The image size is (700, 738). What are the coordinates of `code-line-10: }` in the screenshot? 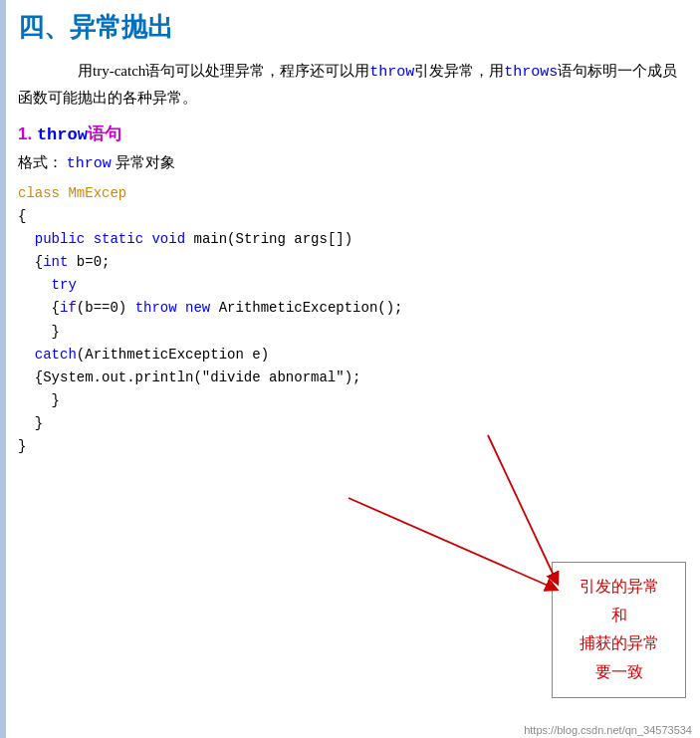 It's located at (350, 400).